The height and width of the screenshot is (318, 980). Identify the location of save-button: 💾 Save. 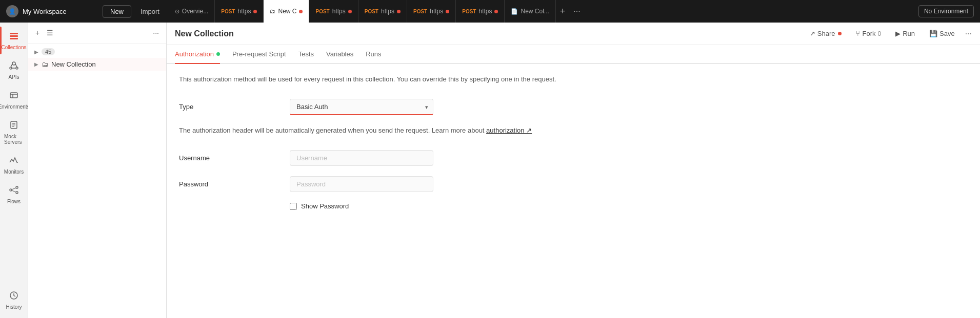
(942, 34).